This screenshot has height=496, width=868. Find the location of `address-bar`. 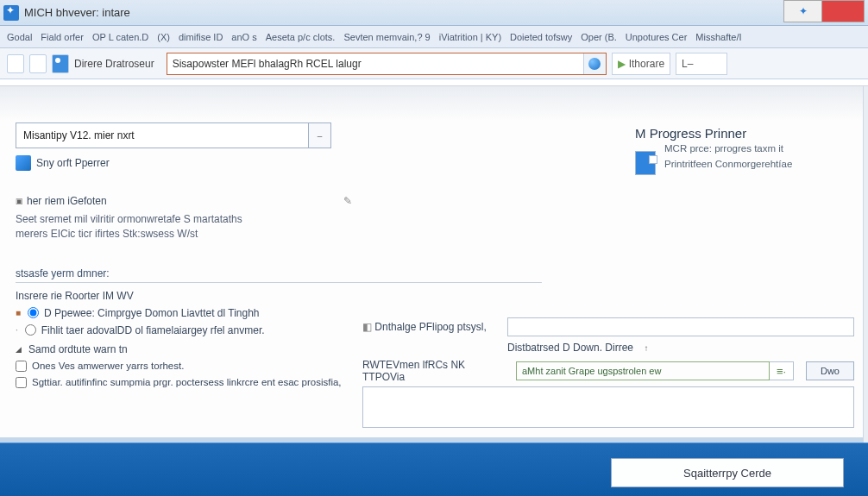

address-bar is located at coordinates (387, 64).